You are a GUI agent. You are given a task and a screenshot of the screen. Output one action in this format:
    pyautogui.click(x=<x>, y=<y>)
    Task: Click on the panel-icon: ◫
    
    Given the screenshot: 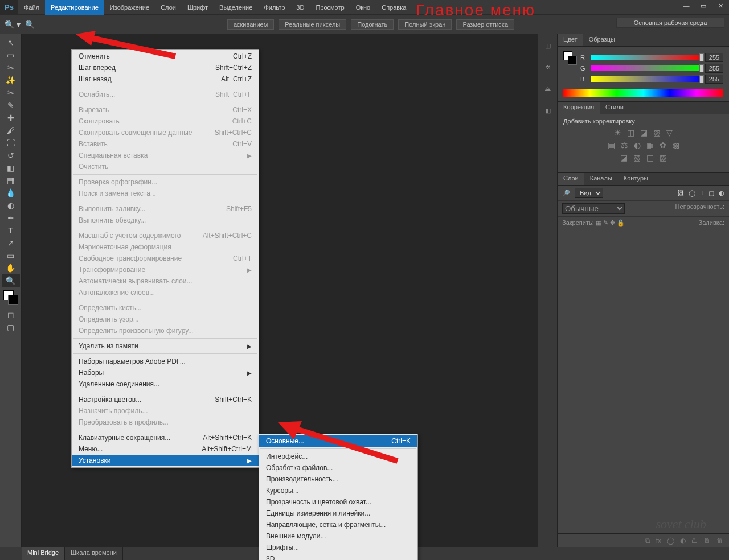 What is the action you would take?
    pyautogui.click(x=548, y=49)
    